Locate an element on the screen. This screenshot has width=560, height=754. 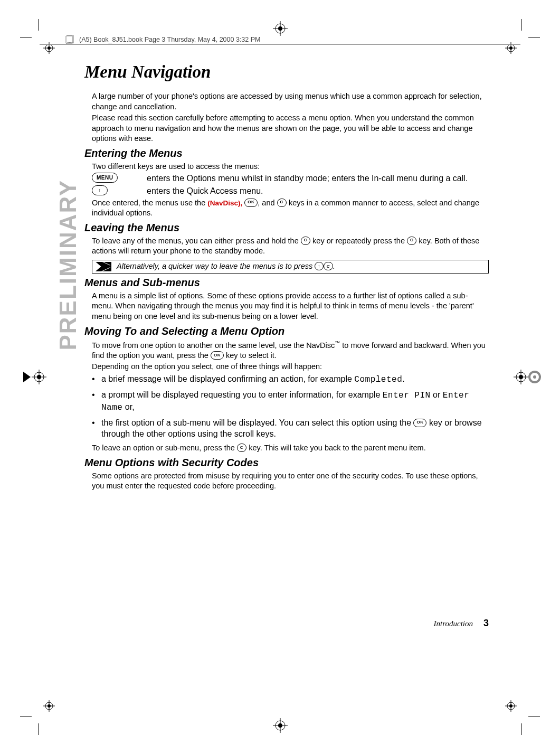
text-fragment: Alternatively, a quicker way to leave th… is located at coordinates (215, 266).